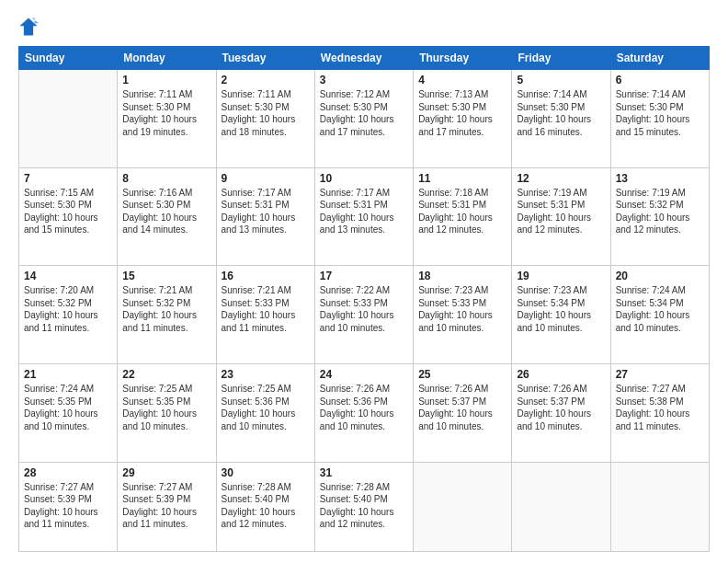 Image resolution: width=728 pixels, height=563 pixels. What do you see at coordinates (167, 59) in the screenshot?
I see `weekday-header: Monday` at bounding box center [167, 59].